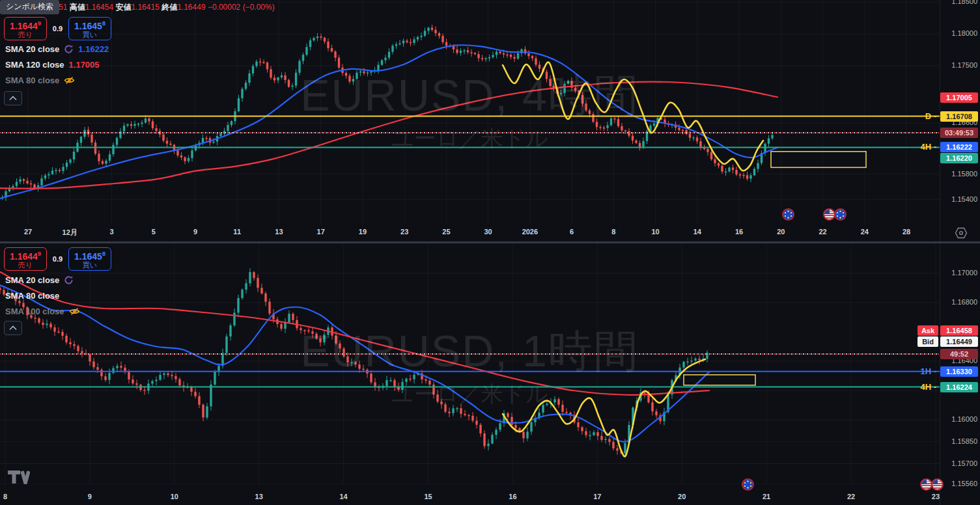 The image size is (980, 505). Describe the element at coordinates (195, 232) in the screenshot. I see `time-axis-label: 9` at that location.